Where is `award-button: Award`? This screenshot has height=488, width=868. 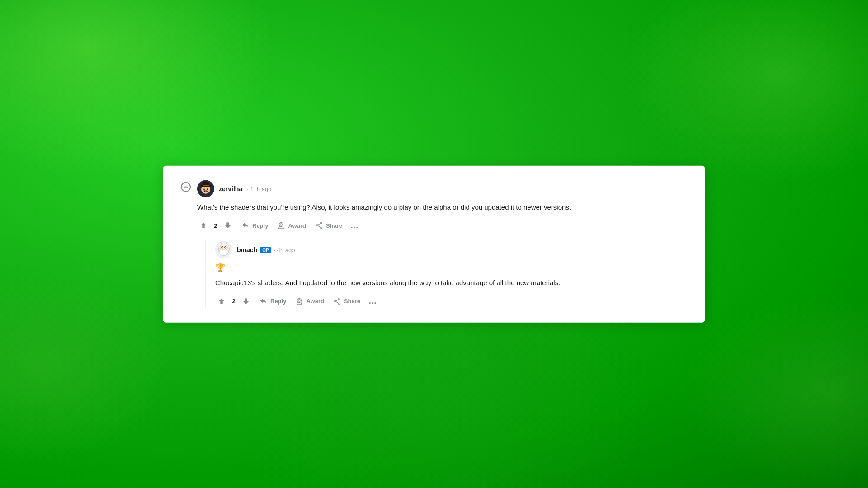 award-button: Award is located at coordinates (292, 225).